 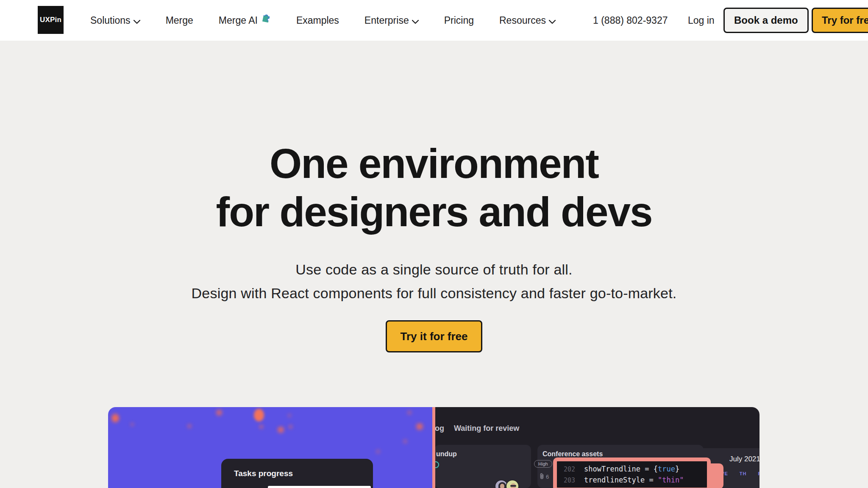 I want to click on code-text: showTrendline = {, so click(x=621, y=469).